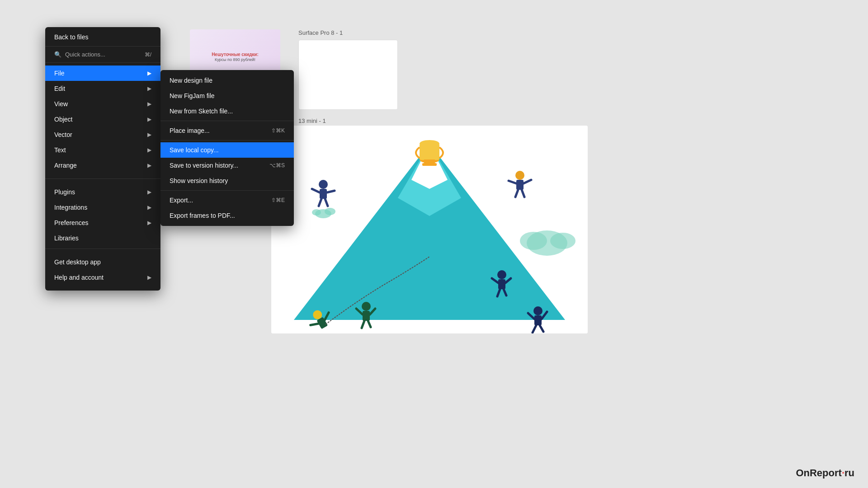 The width and height of the screenshot is (868, 488). I want to click on menu-item-integrations-arrow: ▶, so click(149, 207).